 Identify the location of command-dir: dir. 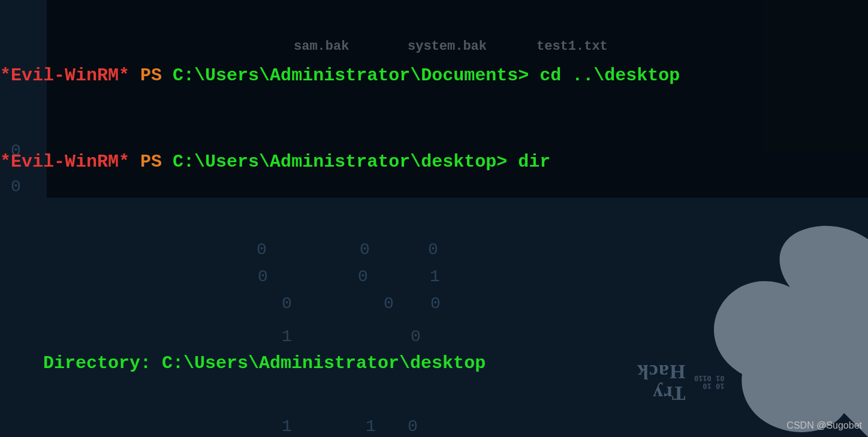
(534, 162).